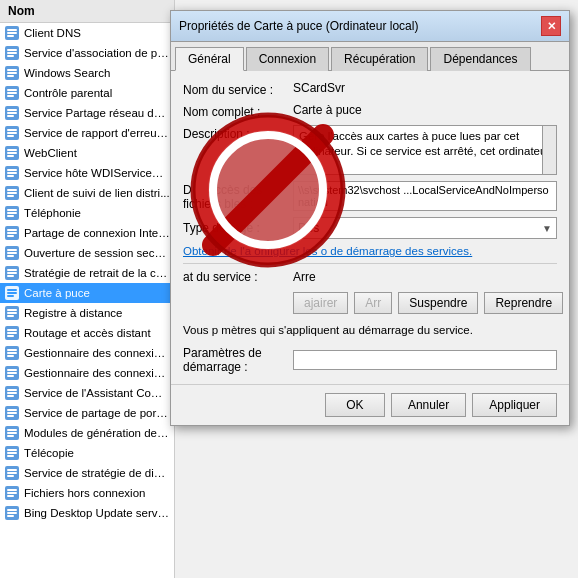 Image resolution: width=578 pixels, height=578 pixels. What do you see at coordinates (87, 273) in the screenshot?
I see `service-list-item: Stratégie de retrait de la cart...` at bounding box center [87, 273].